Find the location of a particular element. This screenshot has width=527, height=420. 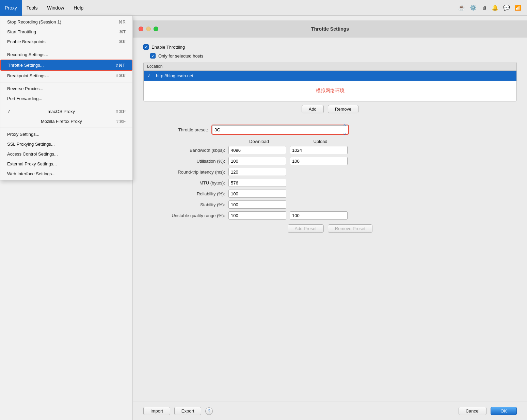

menu-item-label: Web Interface Settings... is located at coordinates (31, 174).